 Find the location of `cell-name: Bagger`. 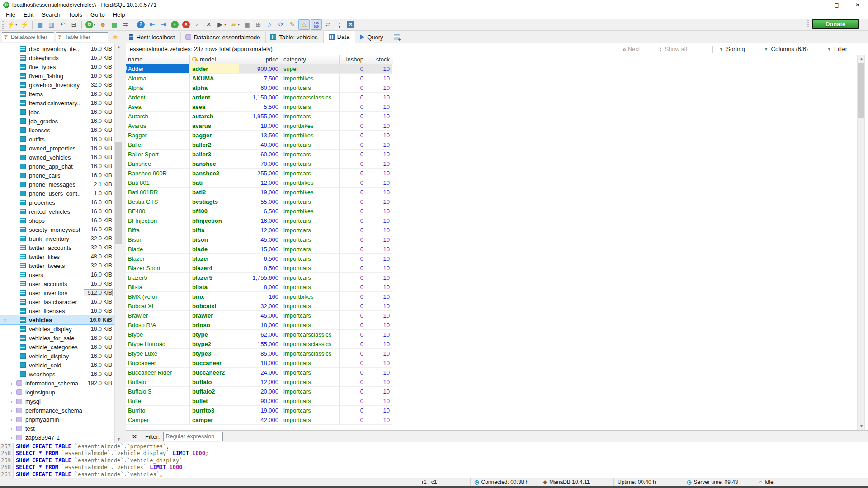

cell-name: Bagger is located at coordinates (158, 136).